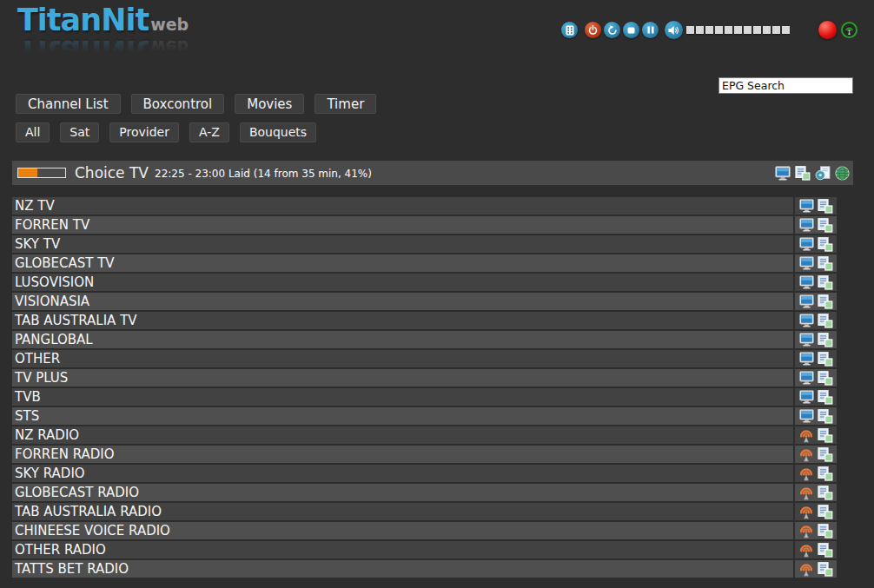  What do you see at coordinates (403, 263) in the screenshot?
I see `channel-name: GLOBECAST TV` at bounding box center [403, 263].